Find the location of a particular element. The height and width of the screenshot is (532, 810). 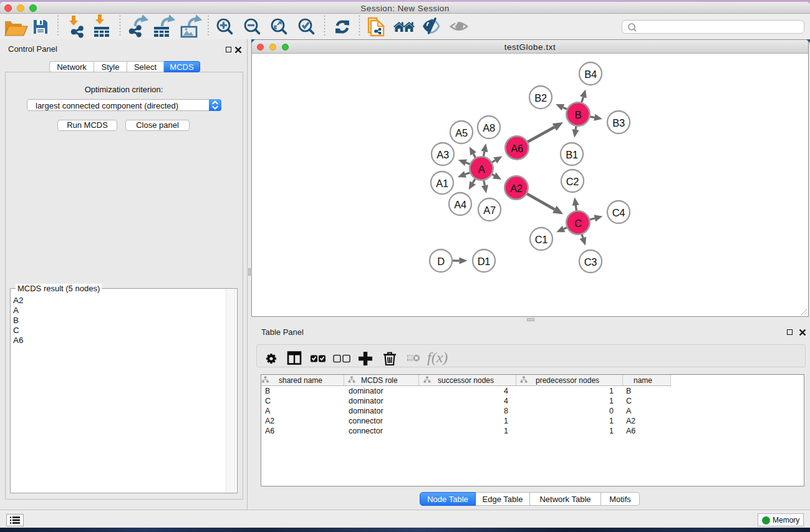

svg-text: B3 is located at coordinates (619, 123).